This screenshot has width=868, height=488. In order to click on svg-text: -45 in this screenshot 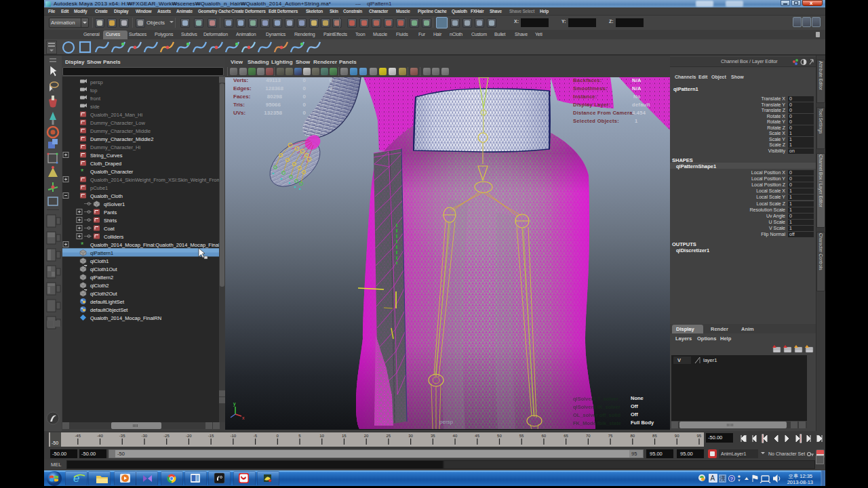, I will do `click(77, 436)`.